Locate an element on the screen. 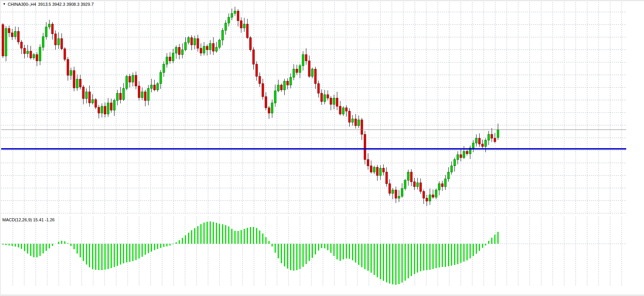  symbol-ohlc-values: 3913.5 3942.3 3908.3 3929.7 is located at coordinates (66, 4).